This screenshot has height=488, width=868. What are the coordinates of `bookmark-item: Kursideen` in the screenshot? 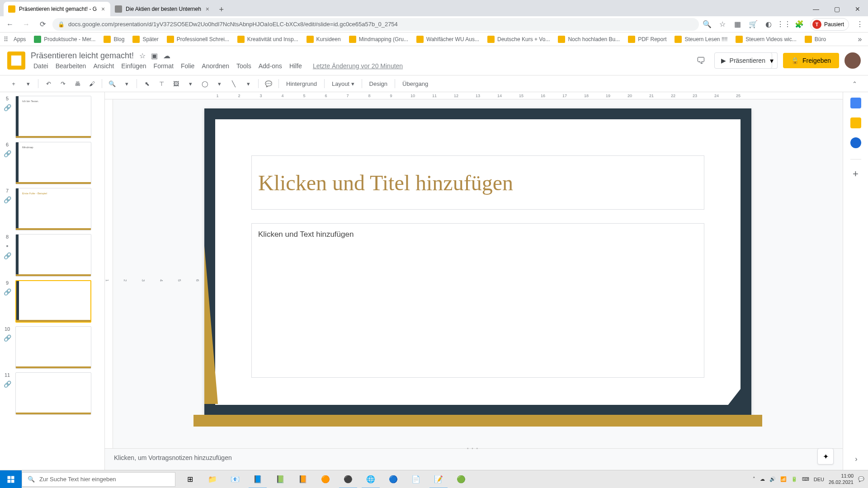 It's located at (324, 39).